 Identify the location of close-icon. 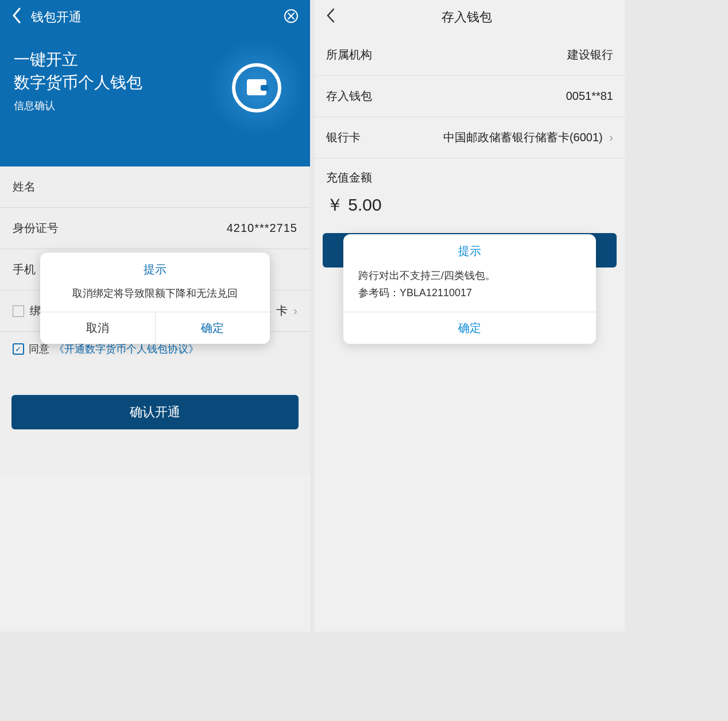
(291, 17).